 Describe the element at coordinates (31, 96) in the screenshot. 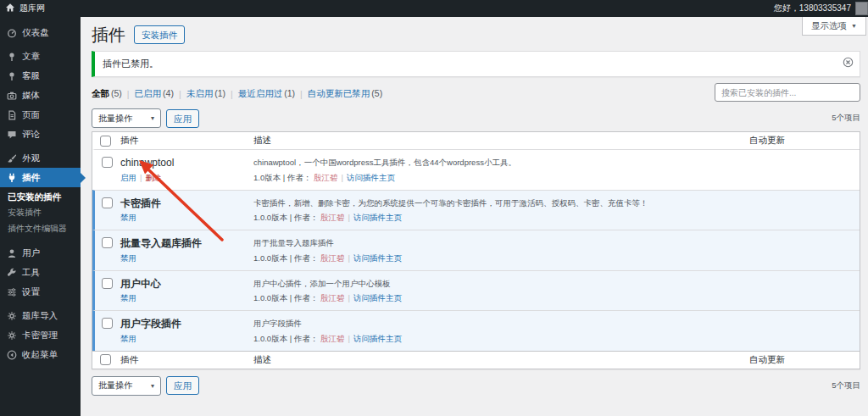

I see `sidebar-item-label: 媒体` at that location.